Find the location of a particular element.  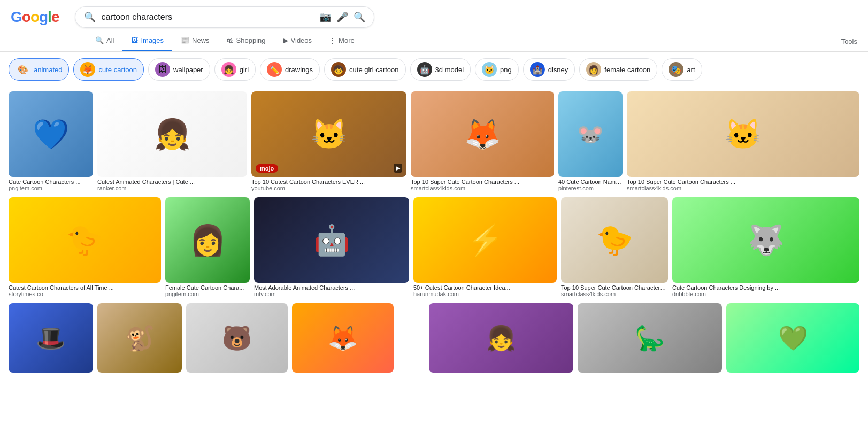

filter-wallpaper-label: wallpaper is located at coordinates (188, 69).